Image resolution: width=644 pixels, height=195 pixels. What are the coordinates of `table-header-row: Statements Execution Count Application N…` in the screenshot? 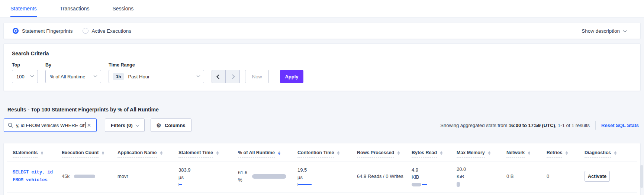 It's located at (322, 153).